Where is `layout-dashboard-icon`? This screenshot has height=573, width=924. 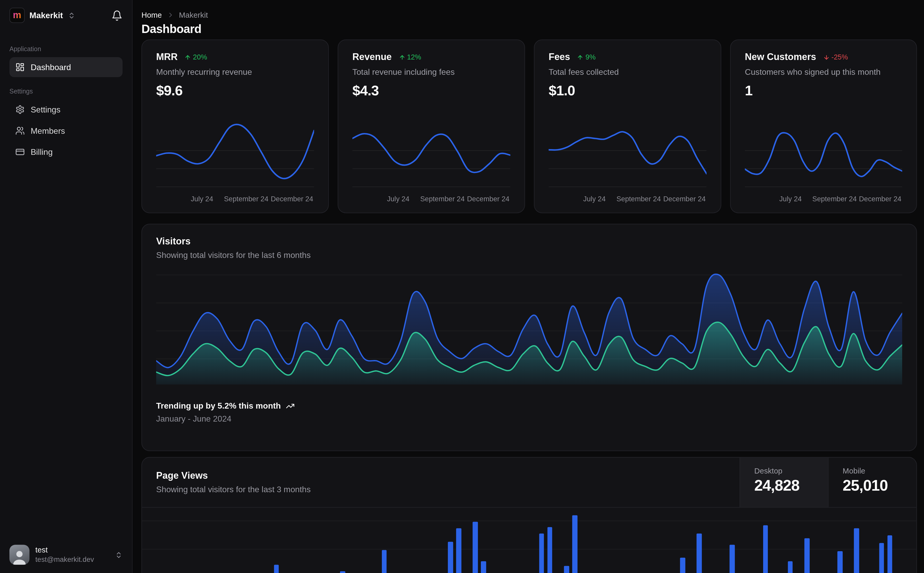 layout-dashboard-icon is located at coordinates (20, 67).